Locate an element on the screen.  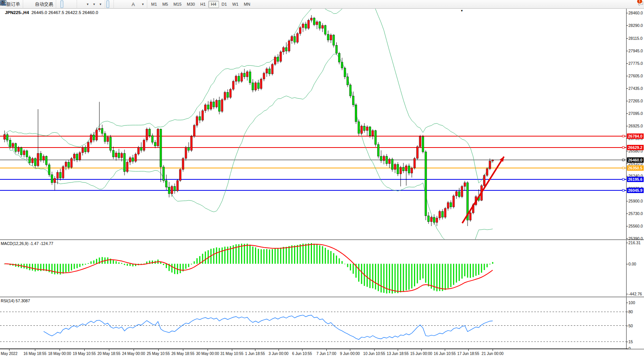
cursor-tool-button is located at coordinates (108, 4).